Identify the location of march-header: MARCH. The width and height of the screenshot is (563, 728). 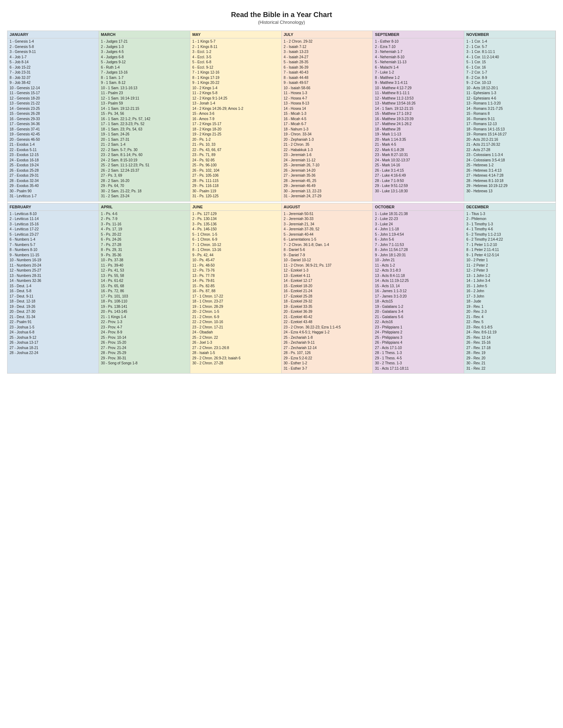
(144, 35).